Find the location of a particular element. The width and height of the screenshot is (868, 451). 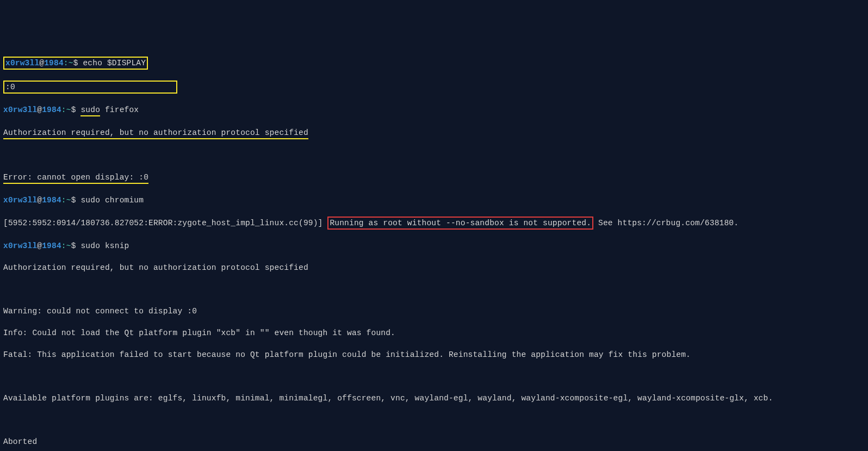

line-out1: :0 is located at coordinates (434, 87).